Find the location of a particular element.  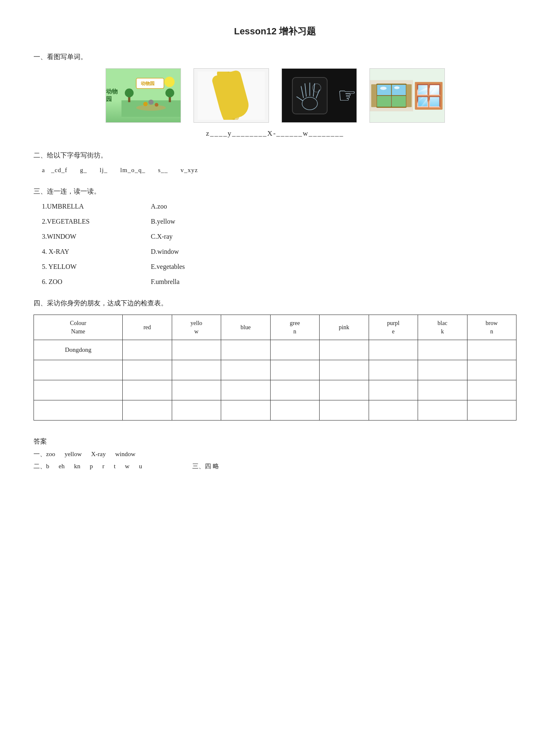

dongdong-pink is located at coordinates (344, 350).